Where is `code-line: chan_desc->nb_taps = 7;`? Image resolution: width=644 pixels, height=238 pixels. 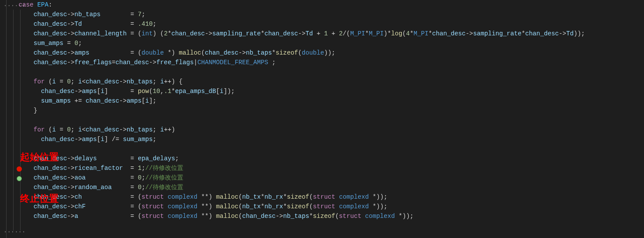 code-line: chan_desc->nb_taps = 7; is located at coordinates (292, 14).